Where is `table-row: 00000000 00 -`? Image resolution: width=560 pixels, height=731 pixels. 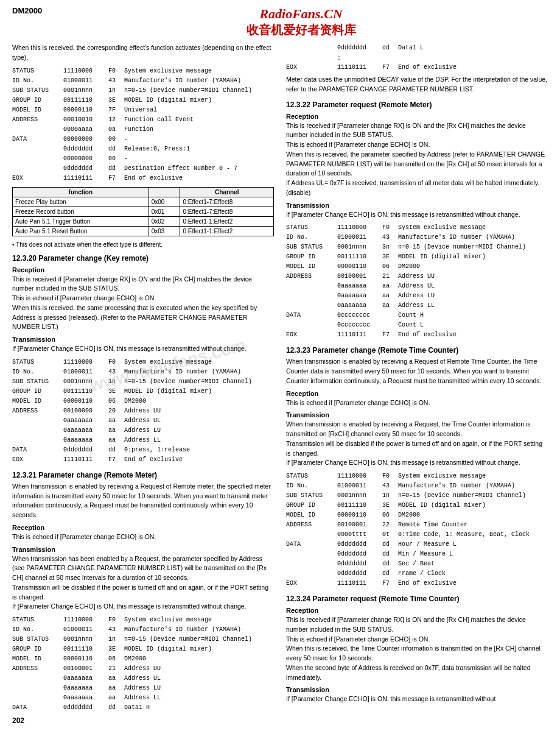 table-row: 00000000 00 - is located at coordinates (143, 159).